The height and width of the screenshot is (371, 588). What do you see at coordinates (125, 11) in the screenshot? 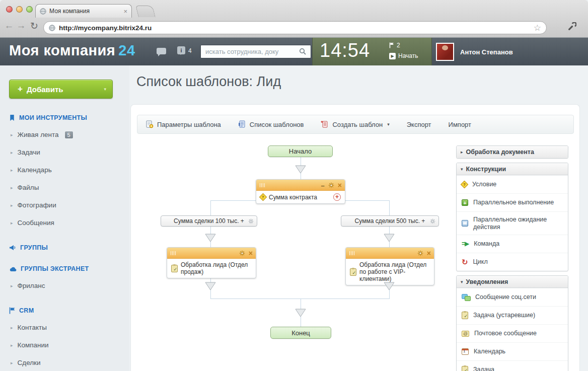
I see `tab-close-icon: ×` at bounding box center [125, 11].